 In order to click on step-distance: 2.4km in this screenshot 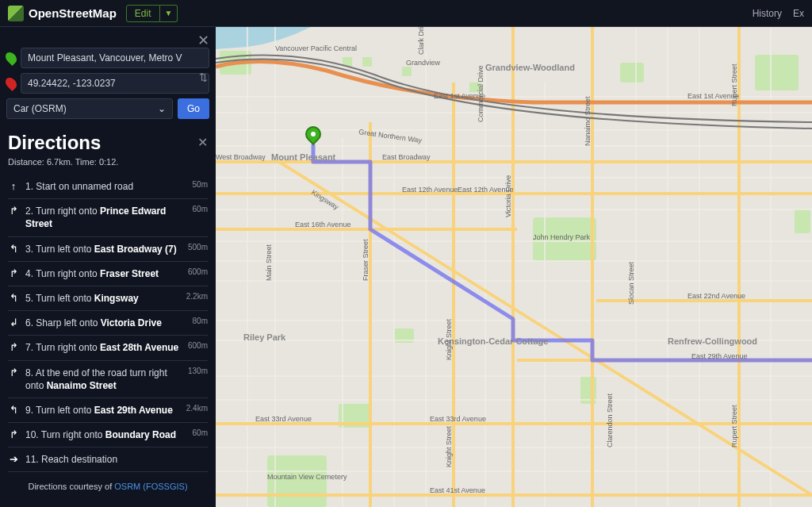, I will do `click(197, 408)`.